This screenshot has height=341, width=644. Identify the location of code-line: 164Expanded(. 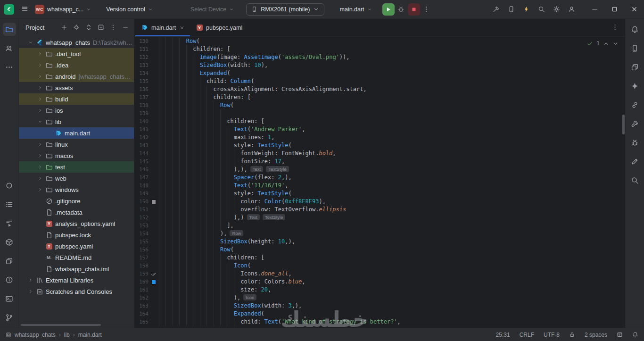
(380, 314).